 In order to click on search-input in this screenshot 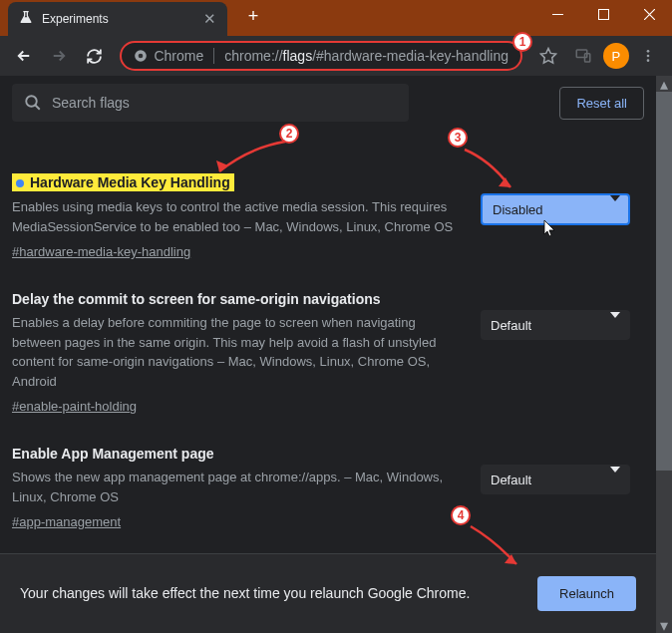, I will do `click(224, 103)`.